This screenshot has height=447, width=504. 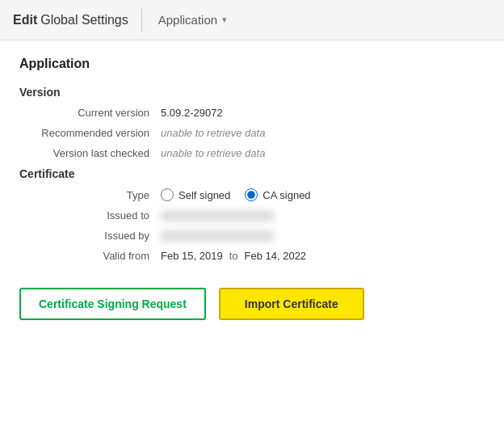 I want to click on action-buttons: Certificate Signing Request Import Certi…, so click(x=252, y=302).